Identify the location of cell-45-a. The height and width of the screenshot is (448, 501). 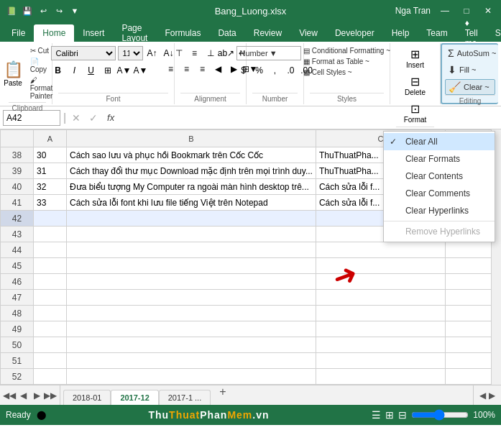
(50, 266).